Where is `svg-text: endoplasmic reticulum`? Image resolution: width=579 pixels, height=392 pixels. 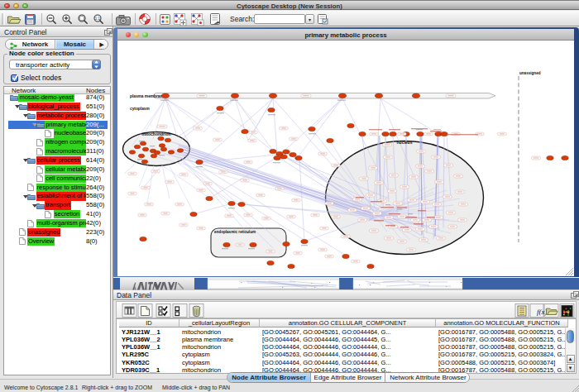 svg-text: endoplasmic reticulum is located at coordinates (235, 232).